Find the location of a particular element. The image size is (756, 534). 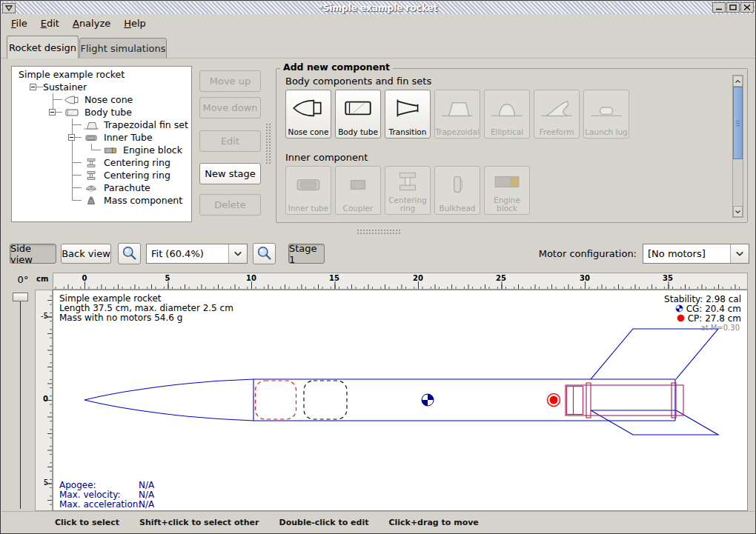

menu-analyze: Analyze is located at coordinates (92, 24).